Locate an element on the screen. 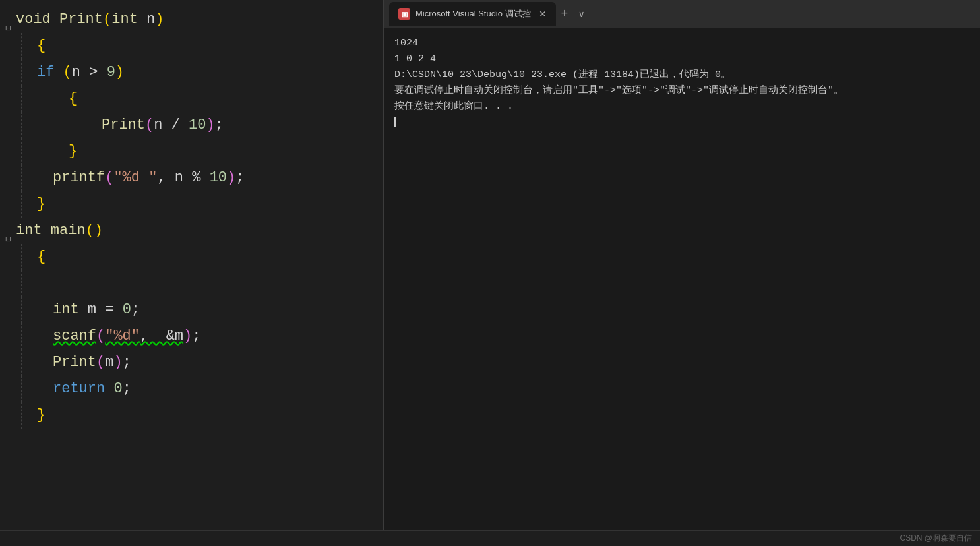  vs-icon: ▣ is located at coordinates (404, 14).